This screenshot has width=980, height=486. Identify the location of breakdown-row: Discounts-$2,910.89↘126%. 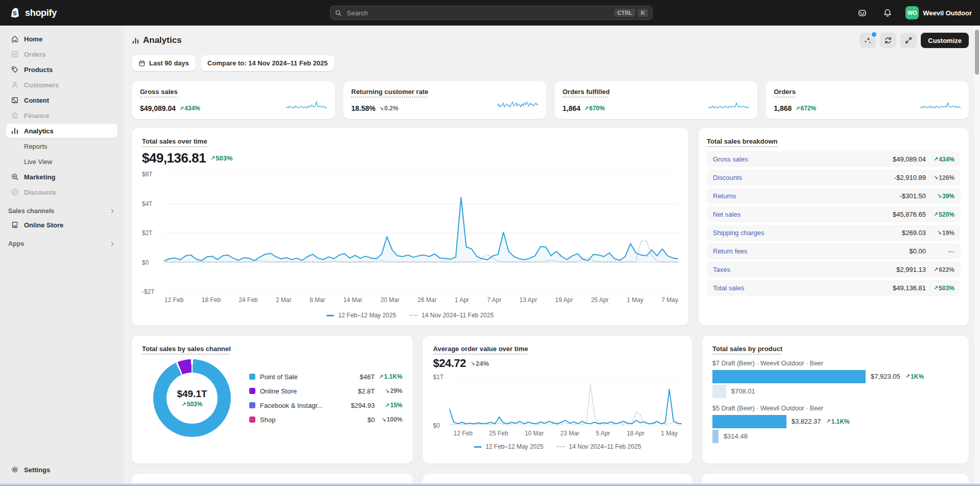
(833, 178).